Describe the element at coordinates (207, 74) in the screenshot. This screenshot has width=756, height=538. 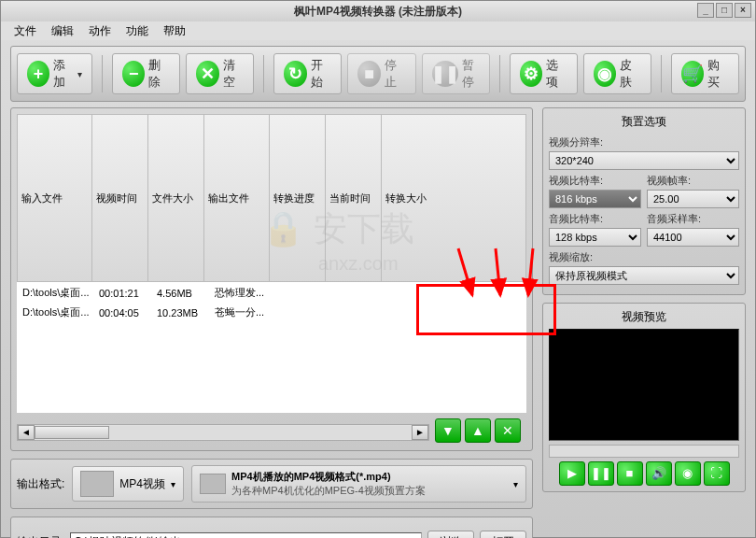
I see `clear-icon: ✕` at that location.